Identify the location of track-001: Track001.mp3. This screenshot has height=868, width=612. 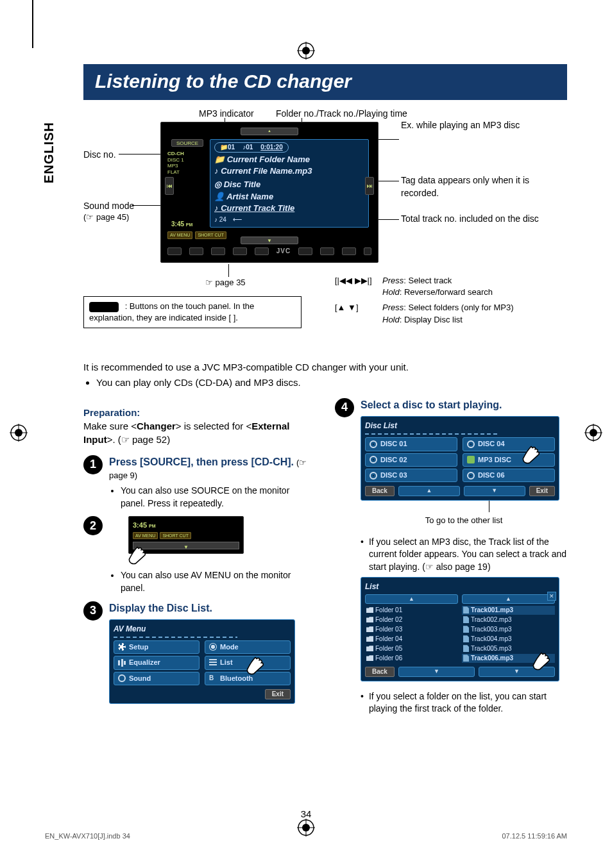
(508, 610).